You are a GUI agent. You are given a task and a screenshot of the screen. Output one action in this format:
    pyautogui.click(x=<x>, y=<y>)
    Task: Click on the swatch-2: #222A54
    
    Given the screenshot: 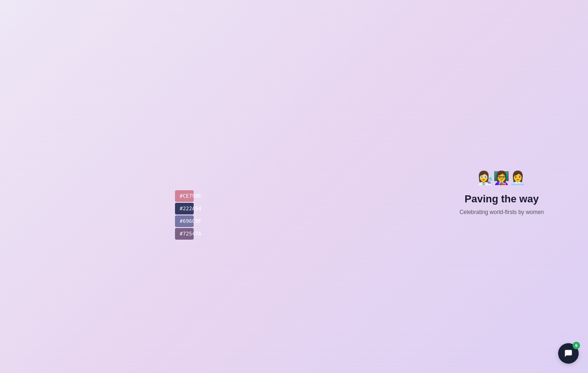 What is the action you would take?
    pyautogui.click(x=184, y=209)
    